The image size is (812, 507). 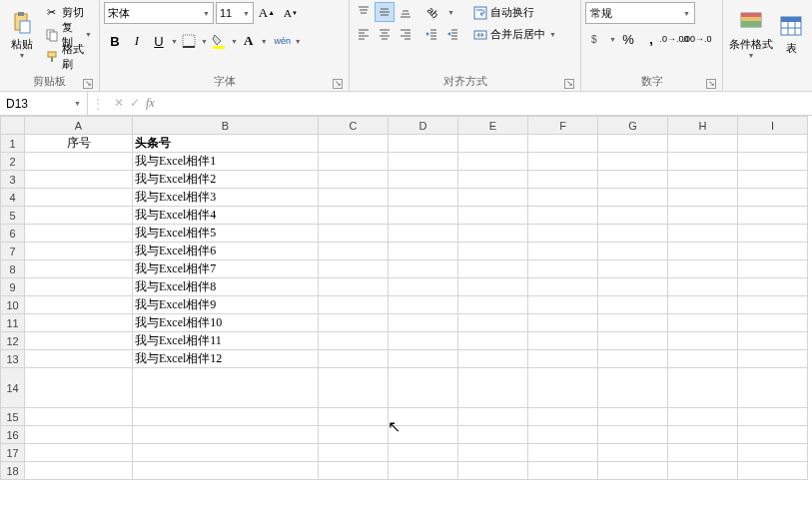 What do you see at coordinates (13, 341) in the screenshot?
I see `row-header: 12` at bounding box center [13, 341].